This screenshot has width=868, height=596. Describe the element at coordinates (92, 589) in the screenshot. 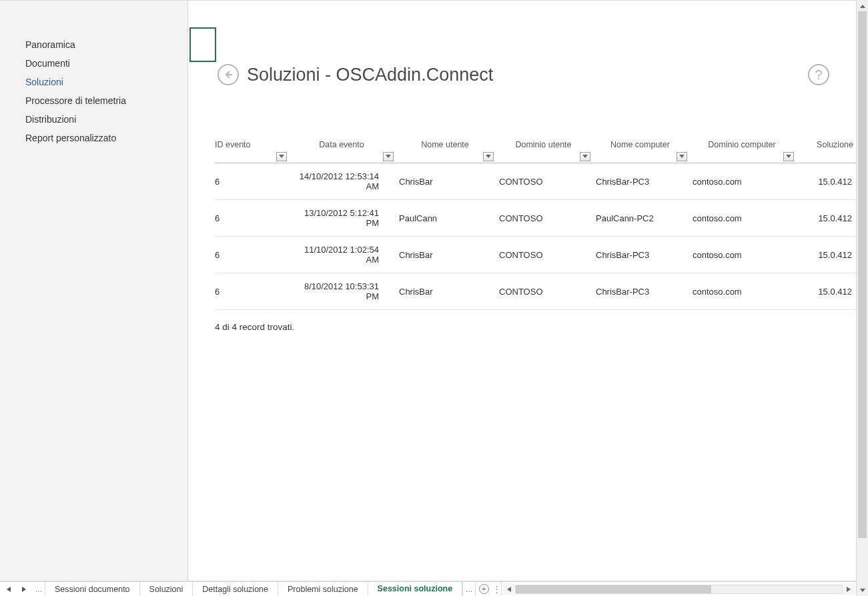

I see `tab-sessioni-documento: Sessioni documento` at that location.